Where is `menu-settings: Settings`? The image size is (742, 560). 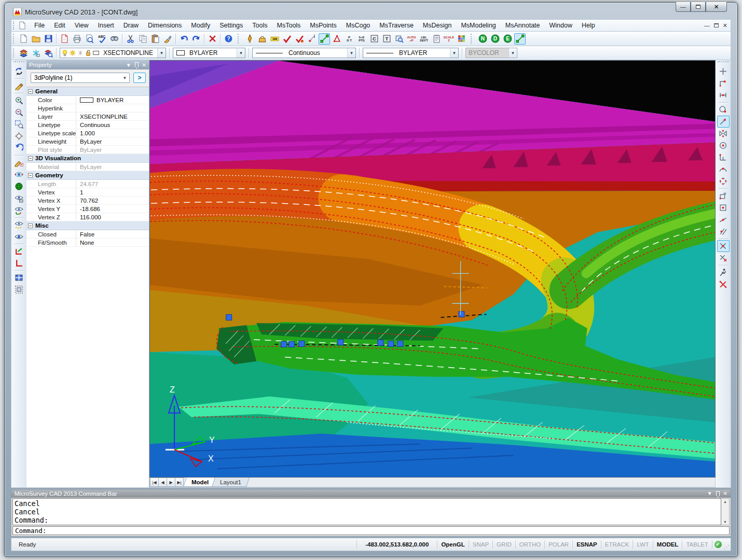 menu-settings: Settings is located at coordinates (231, 25).